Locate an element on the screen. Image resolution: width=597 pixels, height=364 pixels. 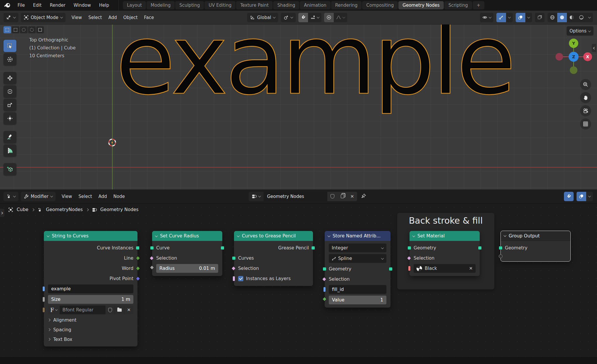
tool-cursor is located at coordinates (10, 59).